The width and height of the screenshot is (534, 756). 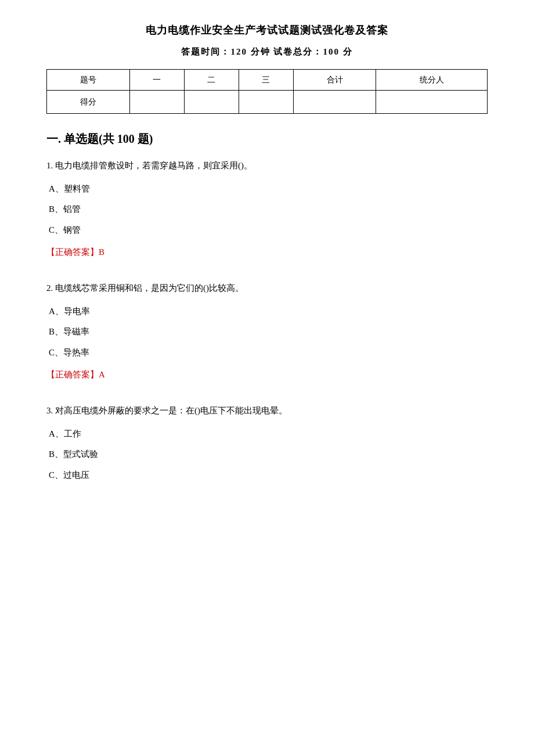 I want to click on section-title: 一. 单选题(共 100 题), so click(x=267, y=139).